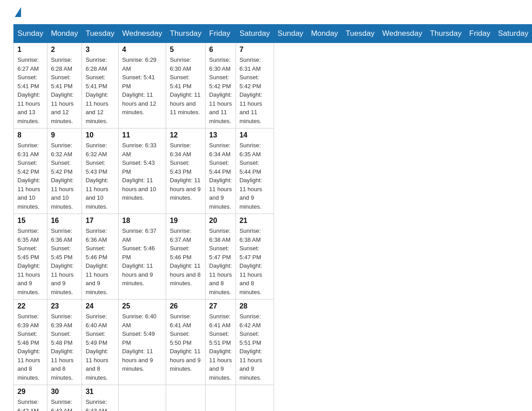  What do you see at coordinates (185, 171) in the screenshot?
I see `day-info: Sunrise: 6:34 AMSunset: 5:43 PMDaylight:…` at bounding box center [185, 171].